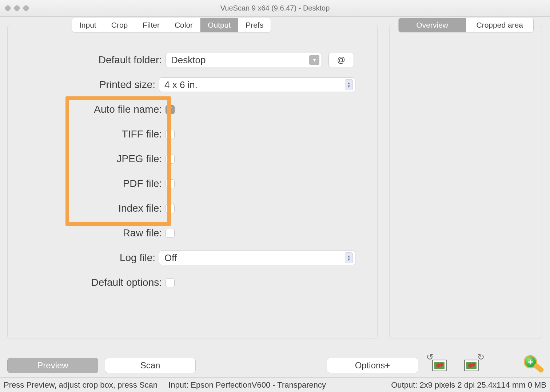  Describe the element at coordinates (97, 85) in the screenshot. I see `label-printed-size: Printed size:` at that location.